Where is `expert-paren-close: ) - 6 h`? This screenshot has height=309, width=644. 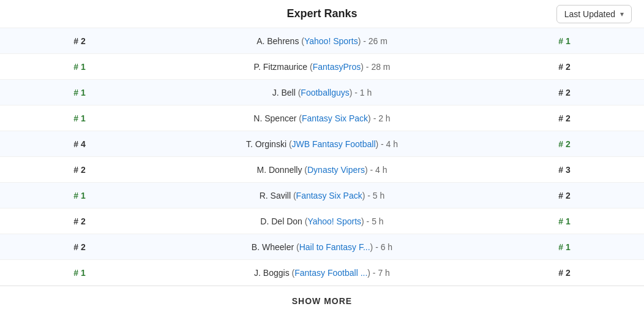
expert-paren-close: ) - 6 h is located at coordinates (382, 247).